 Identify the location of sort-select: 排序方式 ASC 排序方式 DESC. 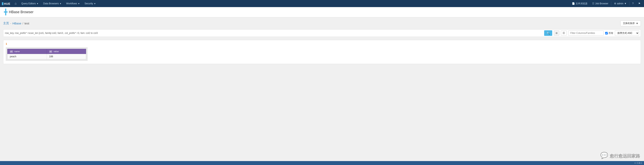
(627, 33).